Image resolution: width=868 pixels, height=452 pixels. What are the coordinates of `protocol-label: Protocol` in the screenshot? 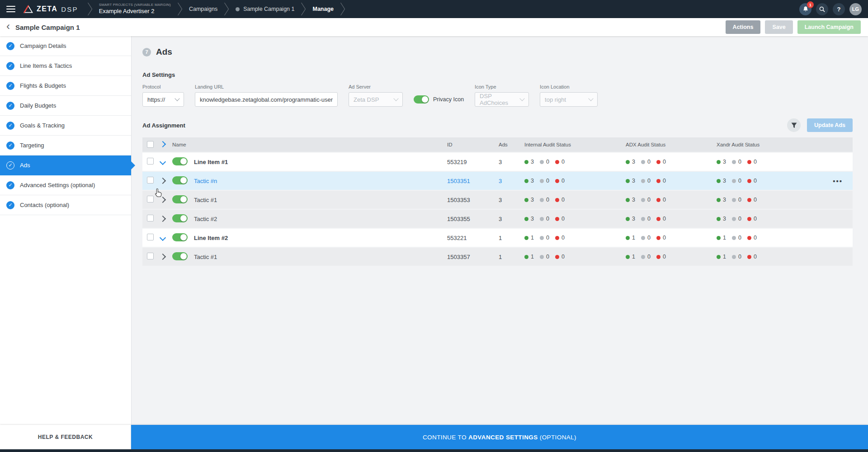 It's located at (163, 87).